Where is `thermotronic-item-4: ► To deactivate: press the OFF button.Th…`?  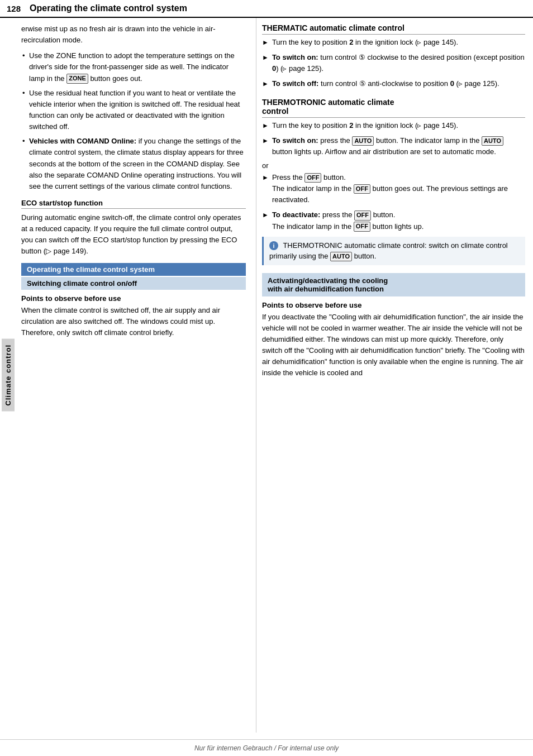
thermotronic-item-4: ► To deactivate: press the OFF button.Th… is located at coordinates (393, 221).